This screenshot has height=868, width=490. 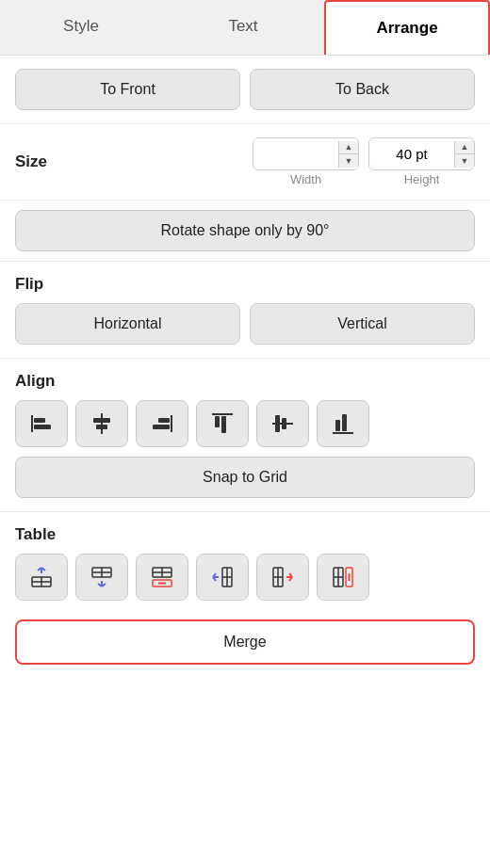 I want to click on height-down-button: ▼, so click(x=465, y=161).